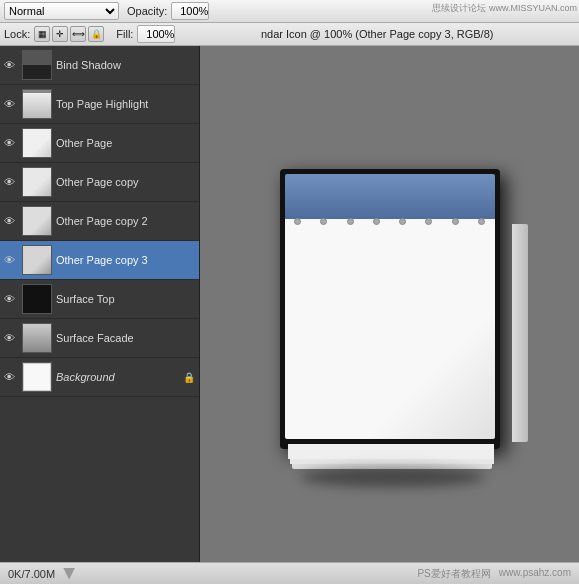 The image size is (579, 584). Describe the element at coordinates (124, 34) in the screenshot. I see `fill-label: Fill:` at that location.